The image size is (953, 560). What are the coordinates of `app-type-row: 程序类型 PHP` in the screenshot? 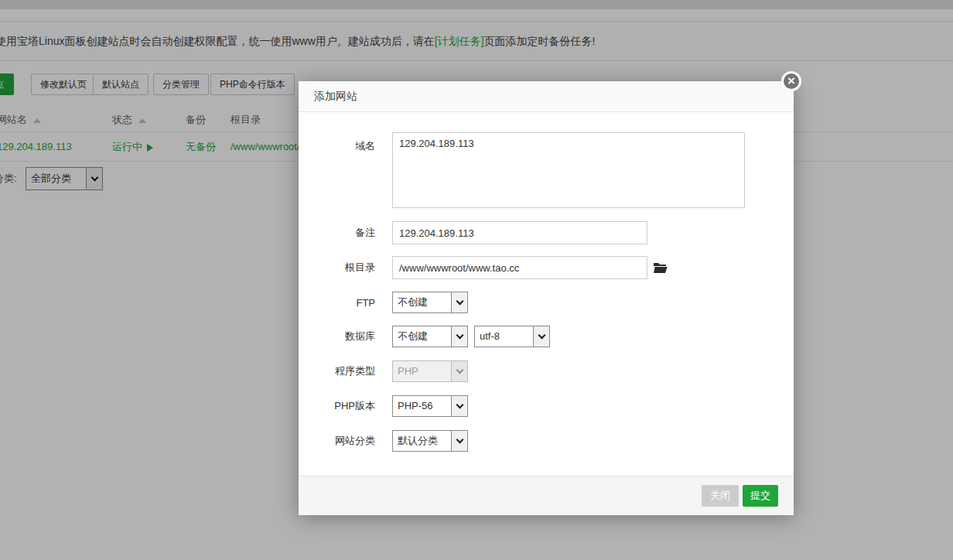 It's located at (546, 371).